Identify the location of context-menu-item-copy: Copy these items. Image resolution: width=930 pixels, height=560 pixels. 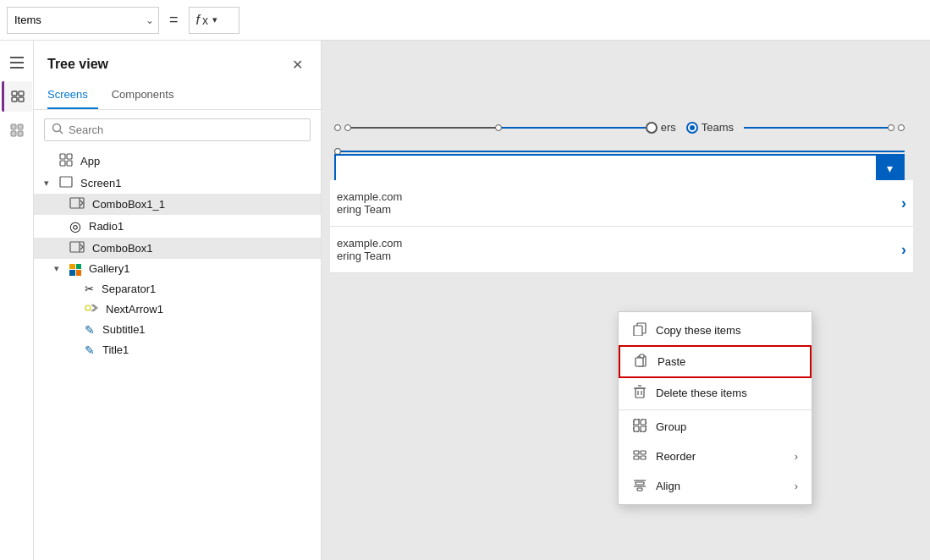
(715, 330).